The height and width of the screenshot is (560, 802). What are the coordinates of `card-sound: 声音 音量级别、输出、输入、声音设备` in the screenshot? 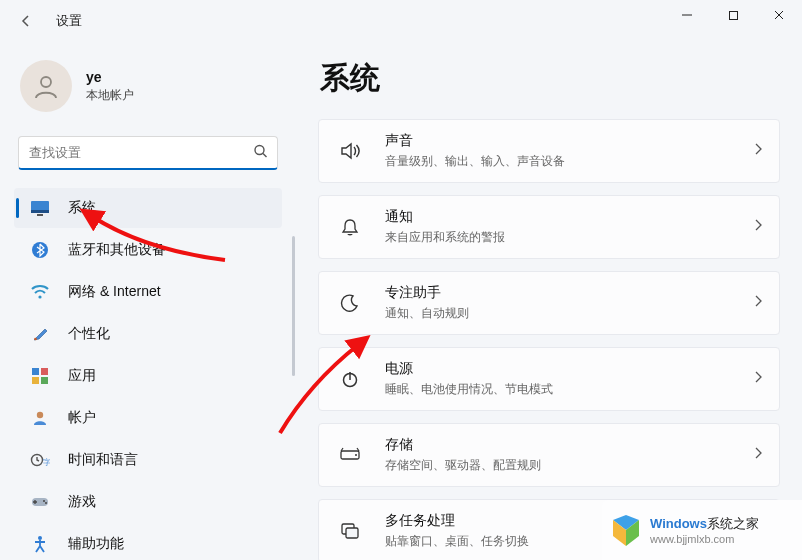 It's located at (549, 151).